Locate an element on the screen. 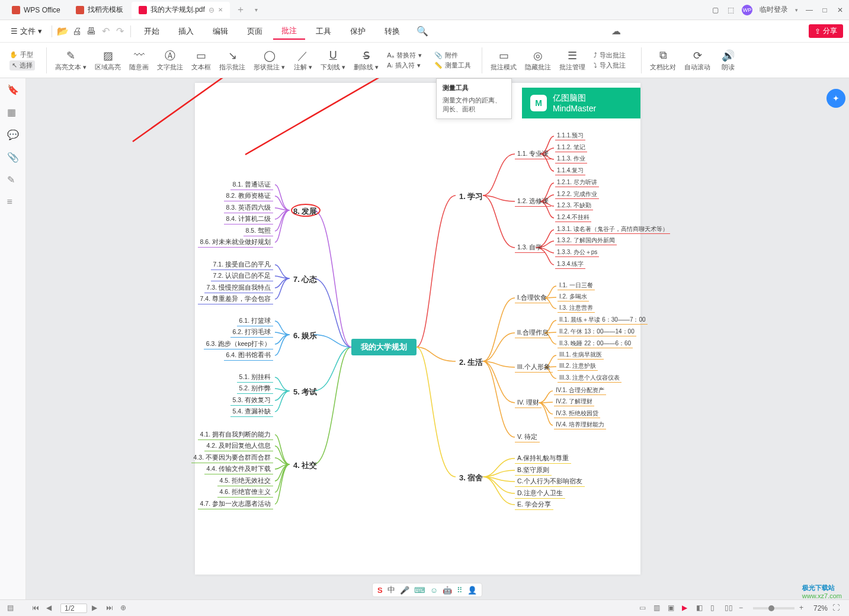 This screenshot has width=849, height=616. close-tab-icon: ✕ is located at coordinates (220, 9).